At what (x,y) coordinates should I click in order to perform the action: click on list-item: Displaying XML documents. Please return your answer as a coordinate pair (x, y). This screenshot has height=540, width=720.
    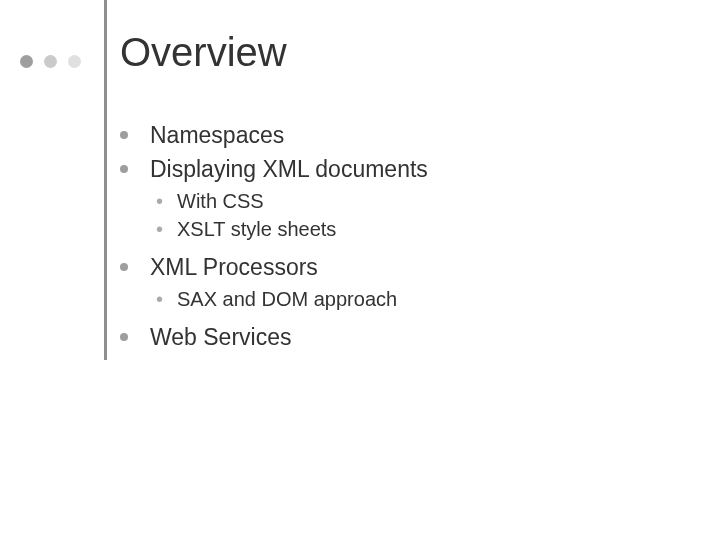
    Looking at the image, I should click on (380, 169).